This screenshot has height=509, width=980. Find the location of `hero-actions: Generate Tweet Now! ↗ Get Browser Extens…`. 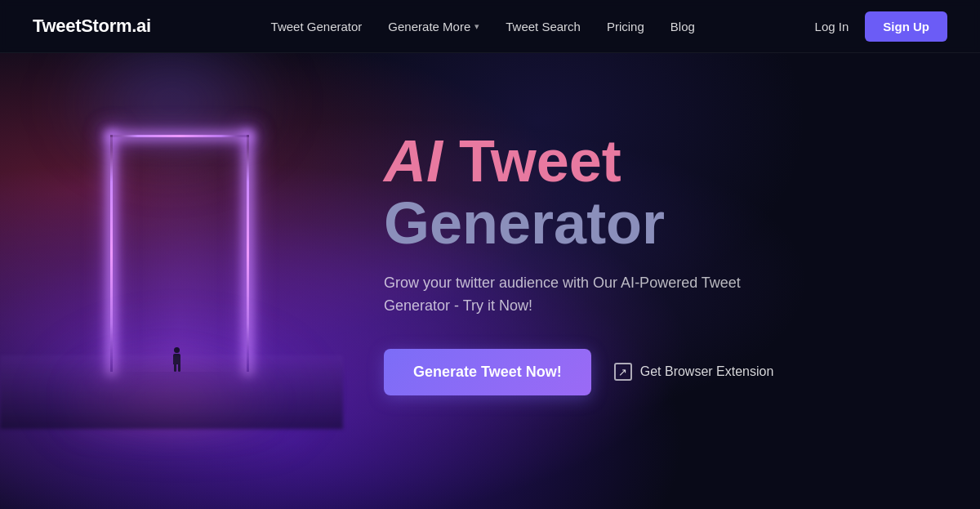

hero-actions: Generate Tweet Now! ↗ Get Browser Extens… is located at coordinates (621, 373).